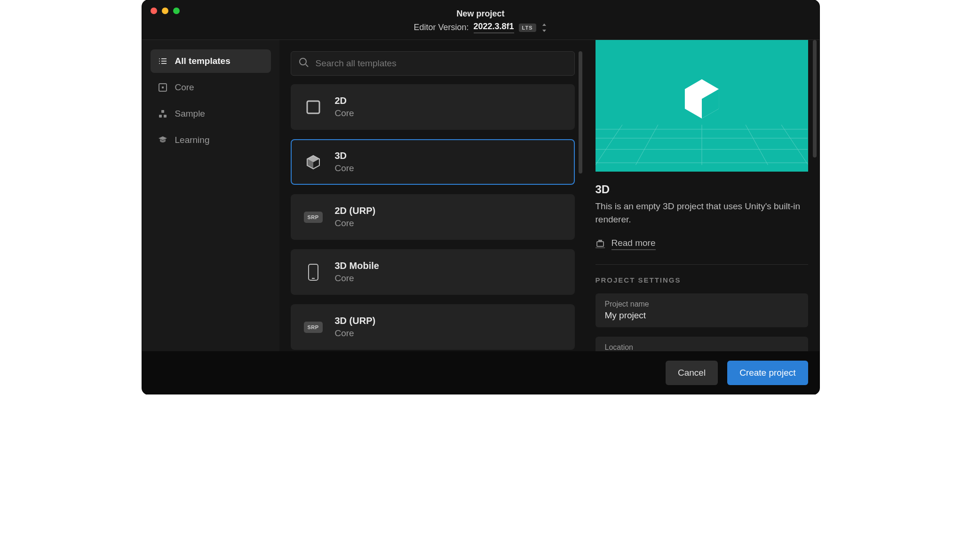 Image resolution: width=961 pixels, height=560 pixels. I want to click on learning-icon, so click(163, 140).